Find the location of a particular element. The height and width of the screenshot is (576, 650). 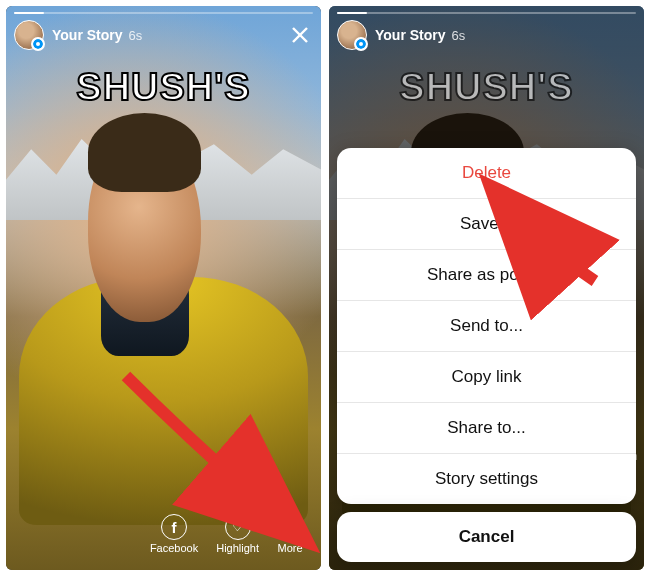

facebook-button: f Facebook is located at coordinates (174, 534).